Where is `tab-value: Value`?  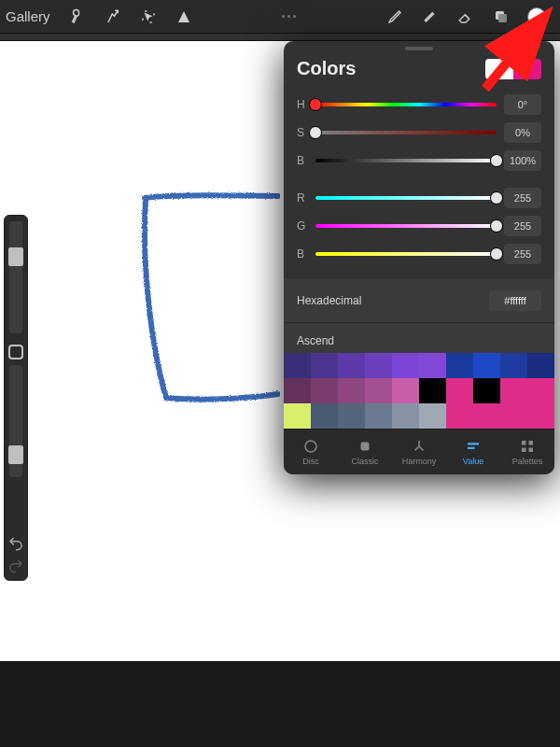
tab-value: Value is located at coordinates (473, 452).